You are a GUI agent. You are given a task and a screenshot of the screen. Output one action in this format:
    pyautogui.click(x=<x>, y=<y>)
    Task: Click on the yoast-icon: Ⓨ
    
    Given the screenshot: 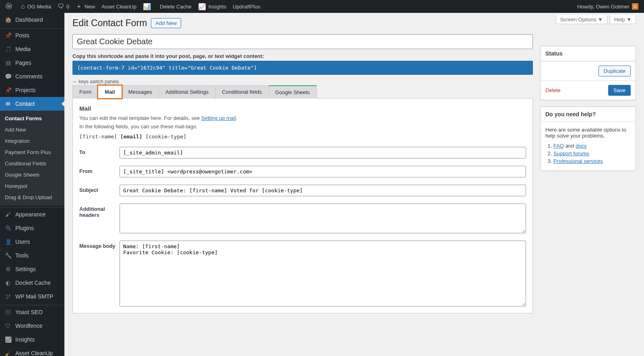 What is the action you would take?
    pyautogui.click(x=8, y=312)
    